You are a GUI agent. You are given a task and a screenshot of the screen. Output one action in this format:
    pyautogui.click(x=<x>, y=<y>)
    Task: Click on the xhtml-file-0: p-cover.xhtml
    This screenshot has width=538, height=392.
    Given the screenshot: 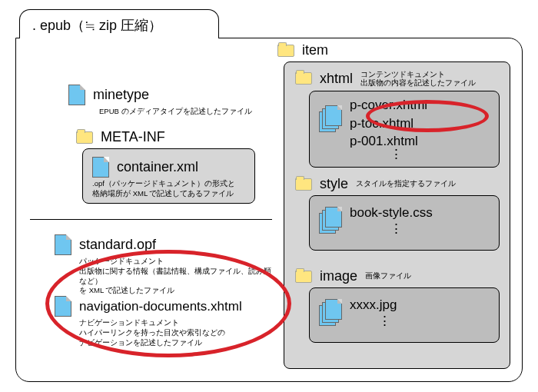 What is the action you would take?
    pyautogui.click(x=396, y=105)
    